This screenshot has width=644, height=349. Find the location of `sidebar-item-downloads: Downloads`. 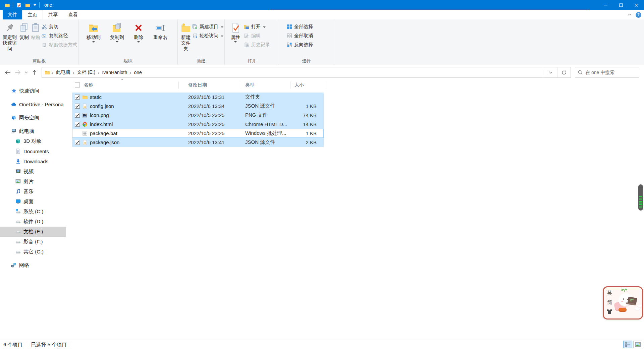

sidebar-item-downloads: Downloads is located at coordinates (33, 161).